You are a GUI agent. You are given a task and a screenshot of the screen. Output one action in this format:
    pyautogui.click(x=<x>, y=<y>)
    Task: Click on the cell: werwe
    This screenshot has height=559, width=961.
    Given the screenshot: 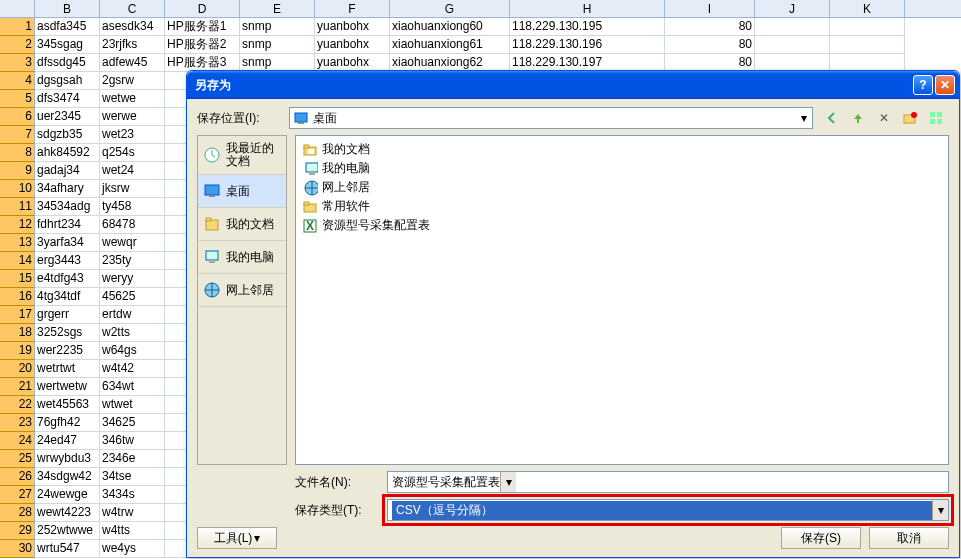 What is the action you would take?
    pyautogui.click(x=132, y=117)
    